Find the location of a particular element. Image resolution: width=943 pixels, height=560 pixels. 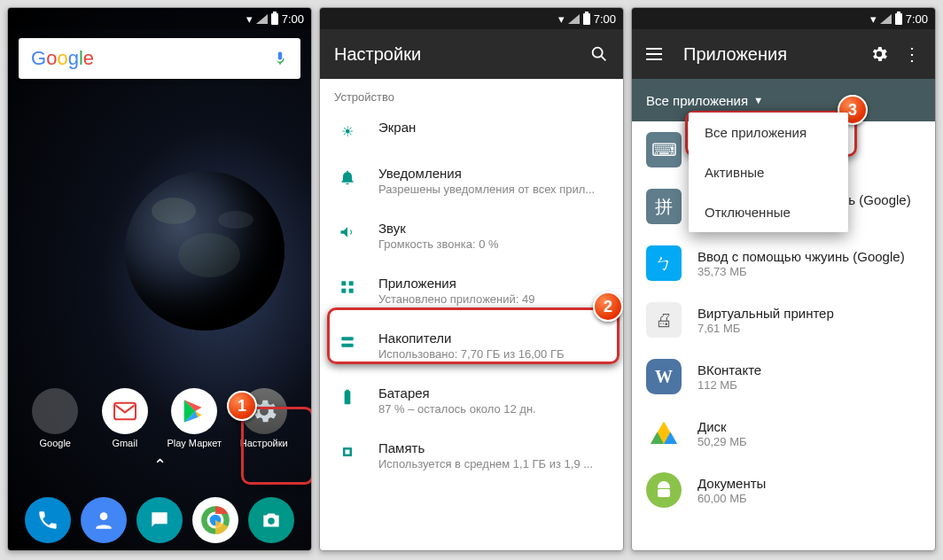

gear-icon is located at coordinates (879, 54).